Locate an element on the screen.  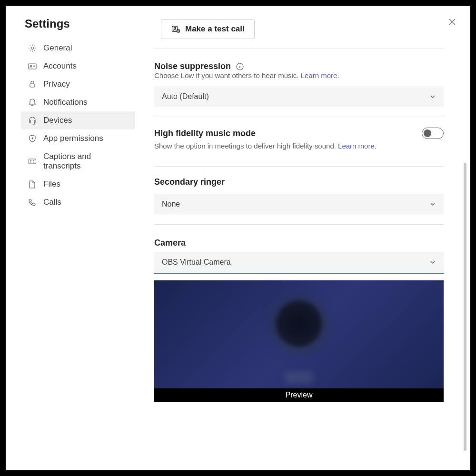
file-icon is located at coordinates (32, 184).